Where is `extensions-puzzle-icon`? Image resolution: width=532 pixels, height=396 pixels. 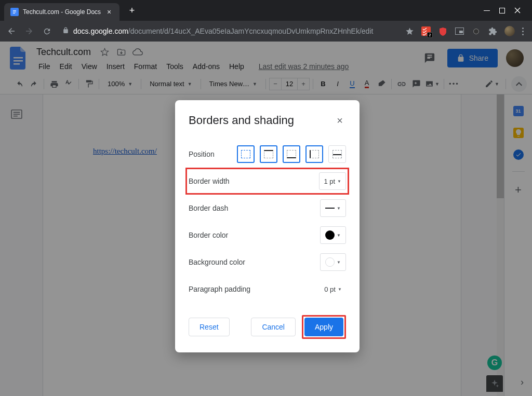
extensions-puzzle-icon is located at coordinates (493, 31).